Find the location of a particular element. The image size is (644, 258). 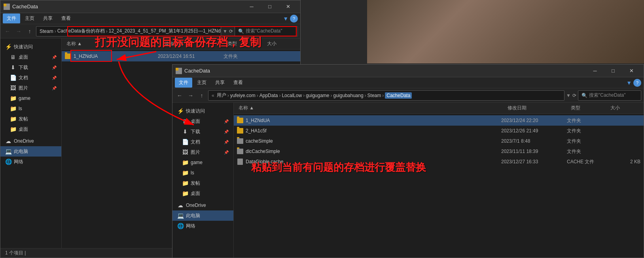

window1-col-size: 大小 is located at coordinates (281, 44).